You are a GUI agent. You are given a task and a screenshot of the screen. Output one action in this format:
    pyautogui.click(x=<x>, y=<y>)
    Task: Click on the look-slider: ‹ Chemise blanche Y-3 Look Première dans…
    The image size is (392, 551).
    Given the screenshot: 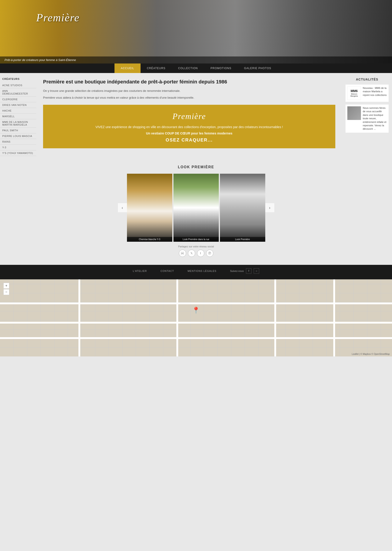 What is the action you would take?
    pyautogui.click(x=196, y=208)
    